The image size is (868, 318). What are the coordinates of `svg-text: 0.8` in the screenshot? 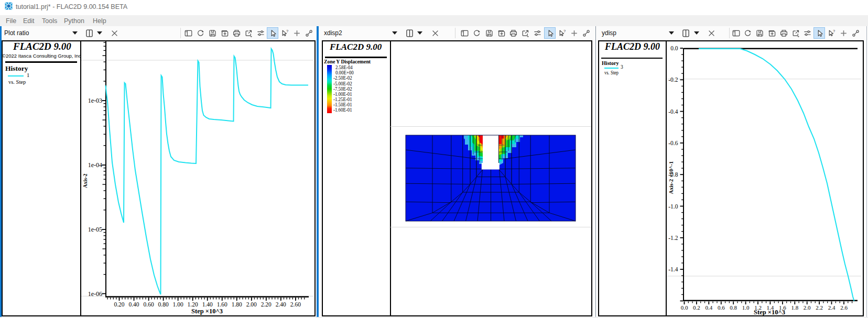 It's located at (733, 308).